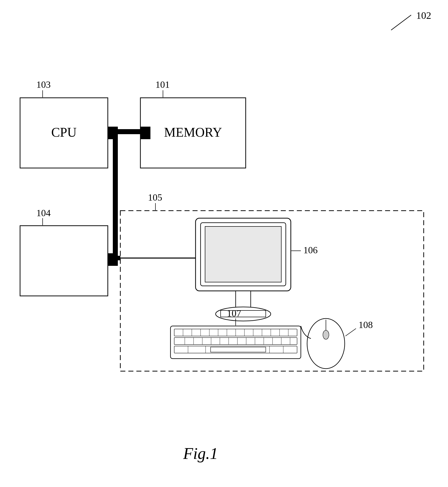  I want to click on memory-box: MEMORY 101, so click(193, 124).